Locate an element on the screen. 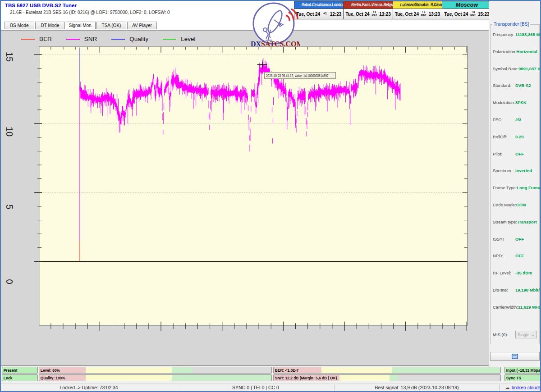  clock-city-label: Moscow is located at coordinates (467, 5).